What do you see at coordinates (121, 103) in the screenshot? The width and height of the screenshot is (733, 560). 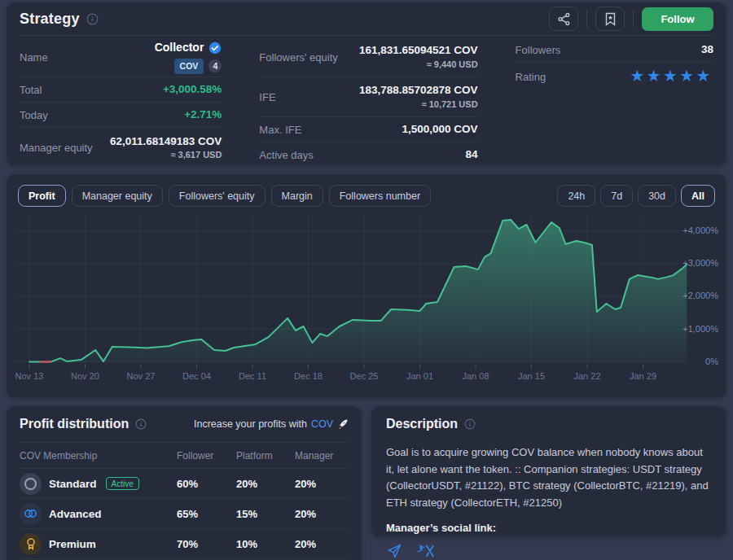 I see `stats-column-1: NameCollectorCOV4Total+3,000.58%Today+2.…` at bounding box center [121, 103].